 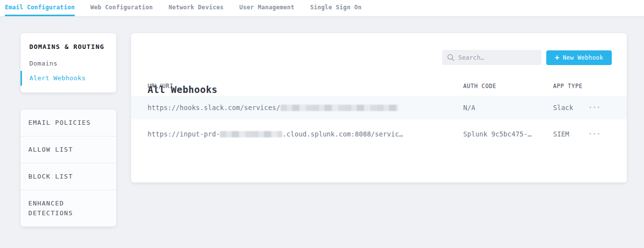 I want to click on column-header-auth-code: AUTH CODE, so click(x=480, y=86).